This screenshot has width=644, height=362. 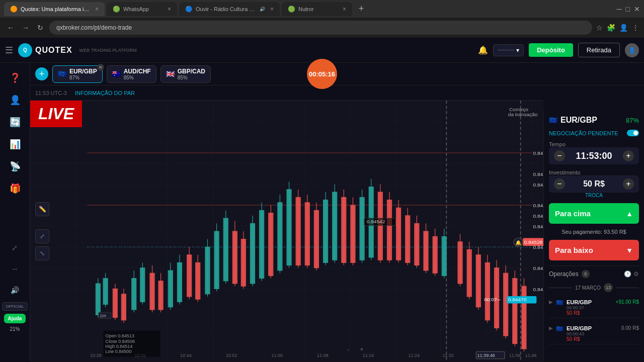 I want to click on date-count: 13, so click(x=608, y=288).